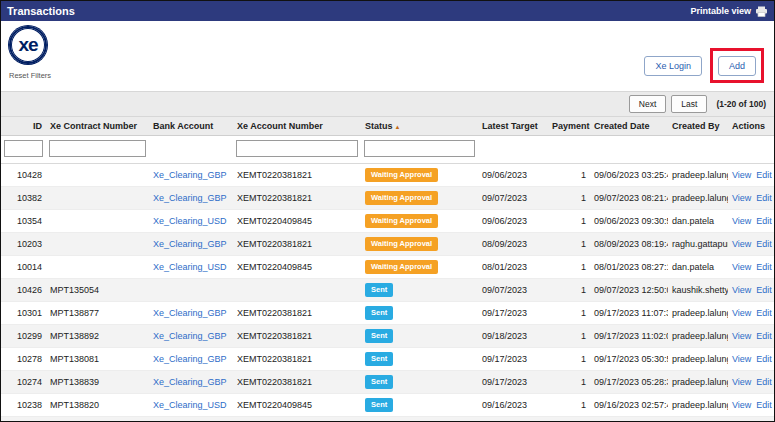 This screenshot has height=422, width=775. Describe the element at coordinates (648, 104) in the screenshot. I see `next-page-button: Next` at that location.